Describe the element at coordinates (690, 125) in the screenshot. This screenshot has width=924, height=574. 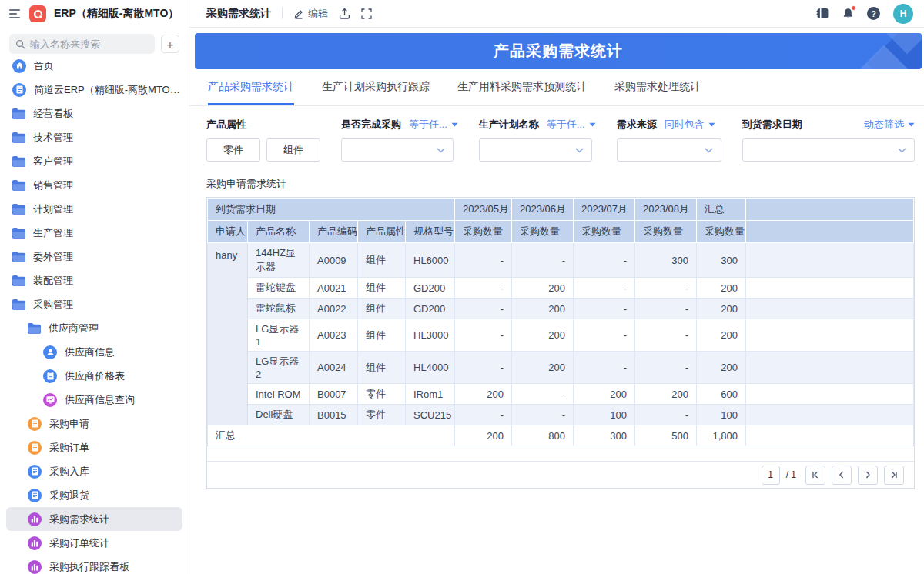
I see `filter-operator-dropdown: 同时包含` at that location.